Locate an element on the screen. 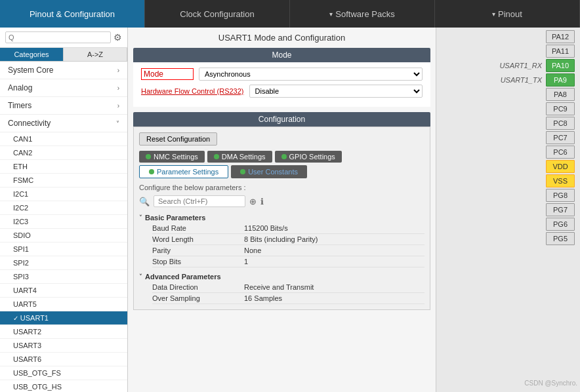 This screenshot has height=392, width=580. mode-body: Mode Asynchronous Synchronous Disable Ha… is located at coordinates (282, 85).